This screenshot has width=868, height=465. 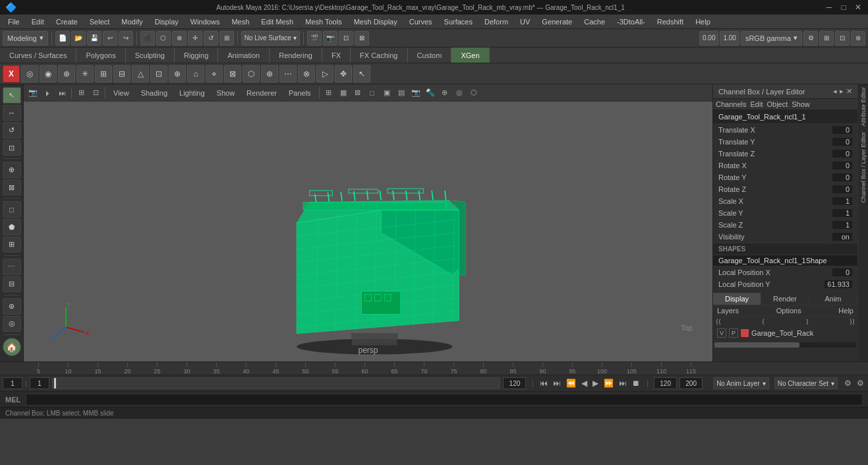 What do you see at coordinates (12, 131) in the screenshot?
I see `rotate-button: ↺` at bounding box center [12, 131].